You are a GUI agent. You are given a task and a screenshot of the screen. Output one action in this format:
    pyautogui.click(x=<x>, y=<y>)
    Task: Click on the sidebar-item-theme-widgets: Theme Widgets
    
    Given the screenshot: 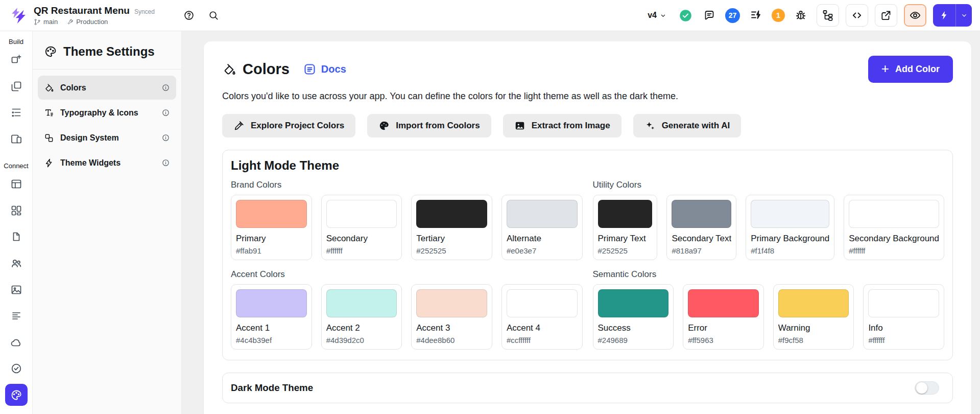 What is the action you would take?
    pyautogui.click(x=107, y=163)
    